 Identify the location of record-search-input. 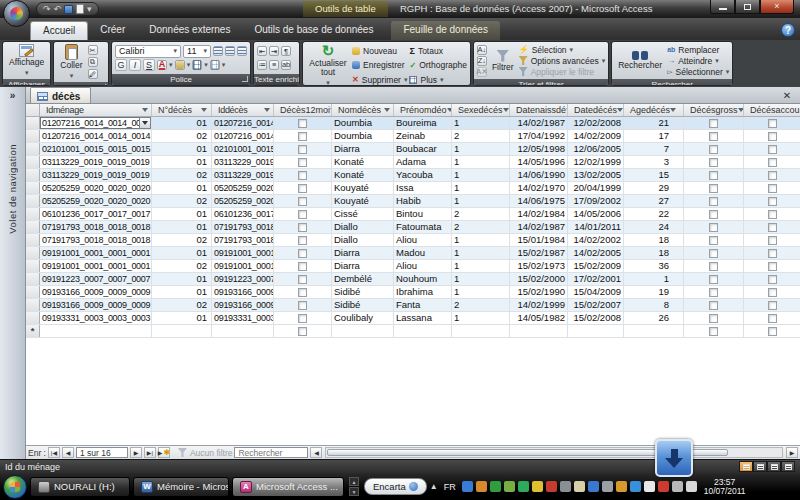
(271, 452).